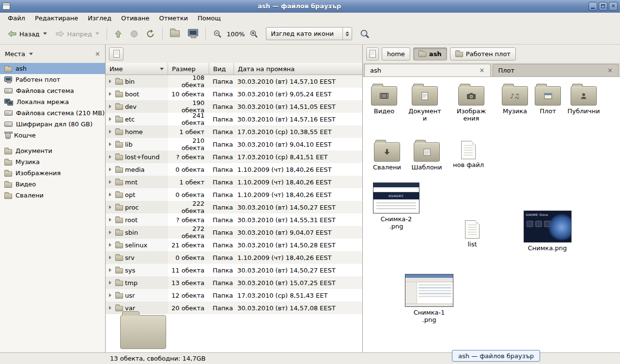 The width and height of the screenshot is (620, 364). What do you see at coordinates (234, 119) in the screenshot?
I see `table-row: etc241 обектаПапка30.03.2010 (вт) 14,57,…` at bounding box center [234, 119].